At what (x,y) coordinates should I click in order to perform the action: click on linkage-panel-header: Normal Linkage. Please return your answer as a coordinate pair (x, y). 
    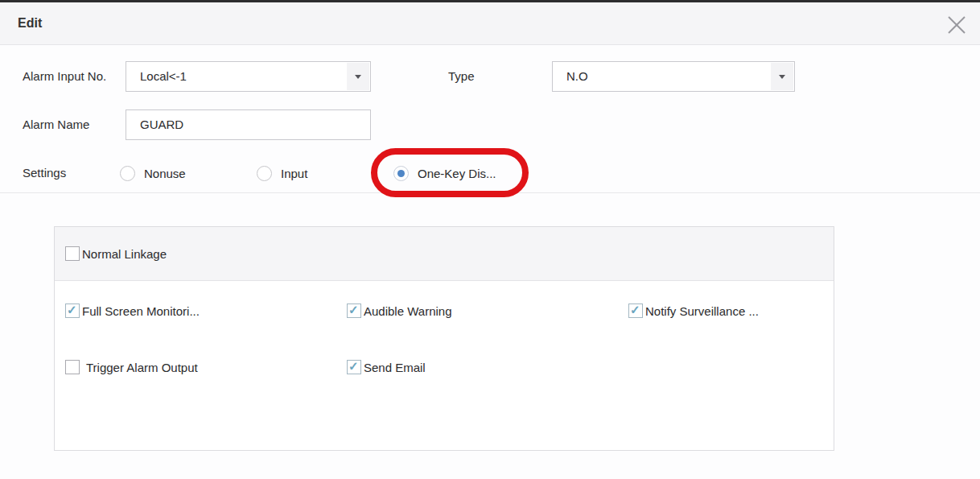
    Looking at the image, I should click on (444, 254).